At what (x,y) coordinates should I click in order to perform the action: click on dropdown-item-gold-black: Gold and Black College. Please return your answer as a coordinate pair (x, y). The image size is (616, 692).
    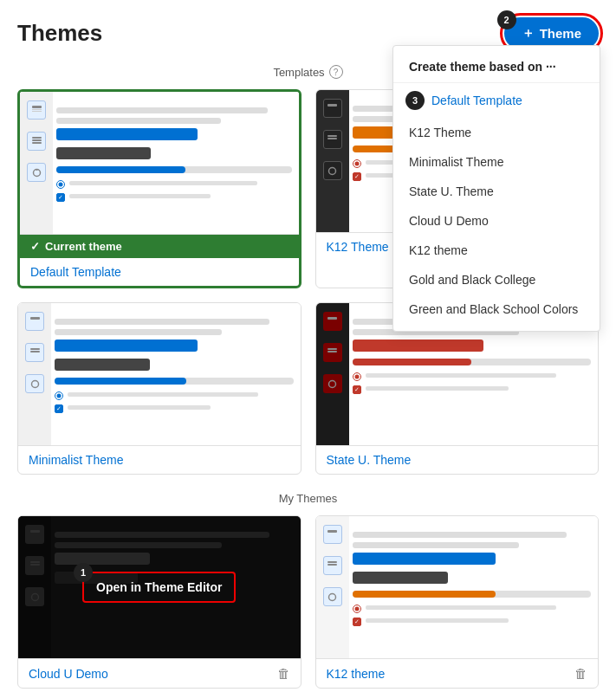
    Looking at the image, I should click on (496, 280).